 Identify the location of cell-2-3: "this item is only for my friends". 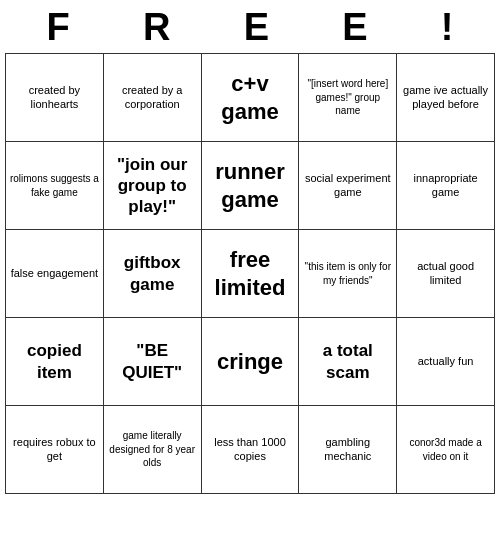
(348, 274).